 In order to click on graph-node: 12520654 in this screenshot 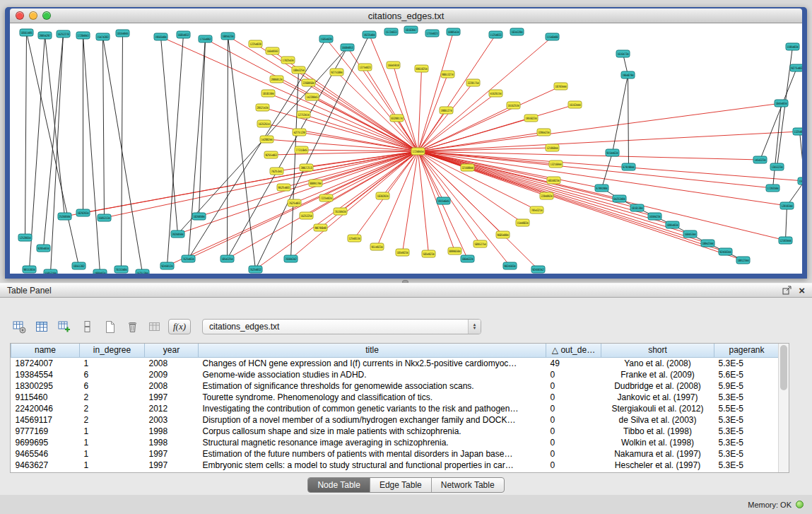, I will do `click(25, 238)`.